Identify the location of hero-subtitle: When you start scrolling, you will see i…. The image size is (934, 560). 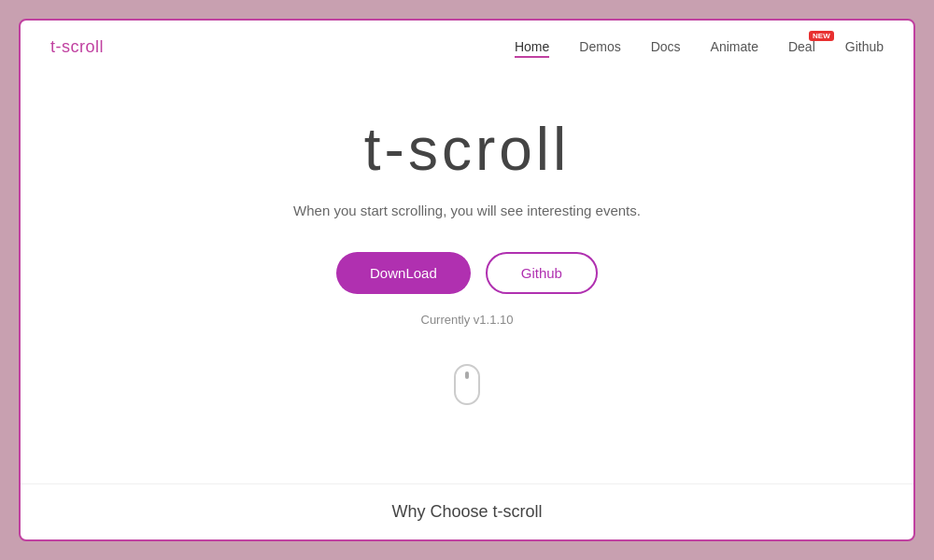
(467, 211).